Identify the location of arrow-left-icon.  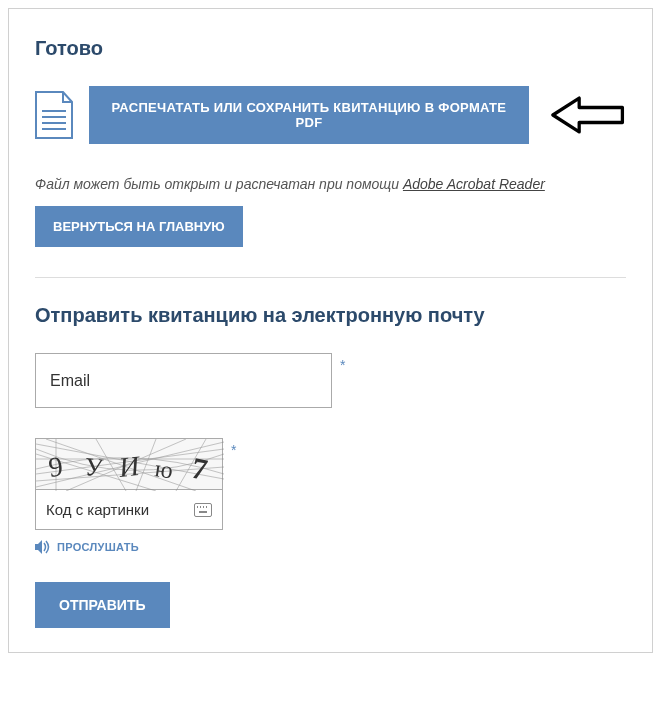
(588, 115).